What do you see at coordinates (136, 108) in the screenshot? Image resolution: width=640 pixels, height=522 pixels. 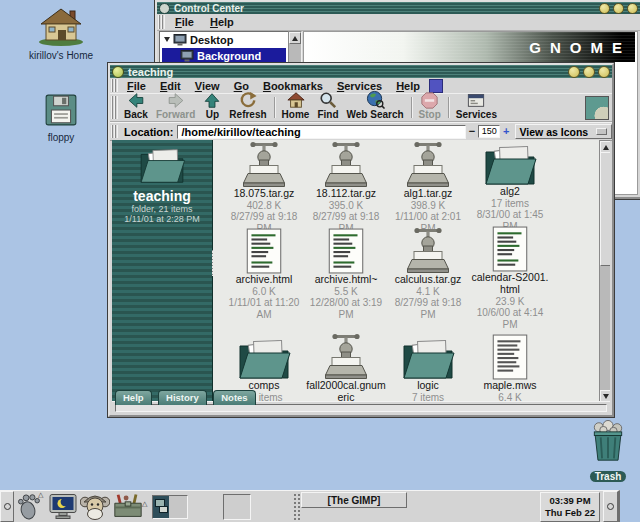 I see `back-button: Back` at bounding box center [136, 108].